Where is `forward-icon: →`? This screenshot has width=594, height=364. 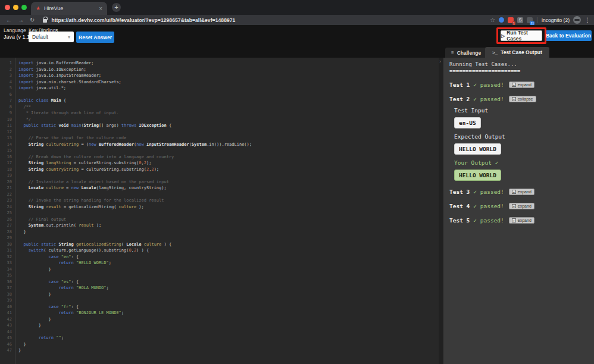
forward-icon: → is located at coordinates (21, 20).